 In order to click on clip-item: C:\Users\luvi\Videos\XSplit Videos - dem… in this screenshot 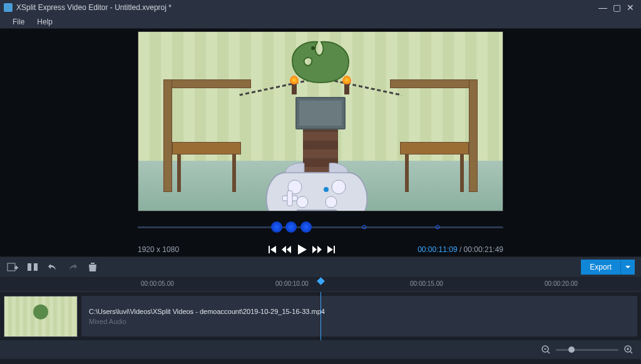, I will do `click(359, 316)`.